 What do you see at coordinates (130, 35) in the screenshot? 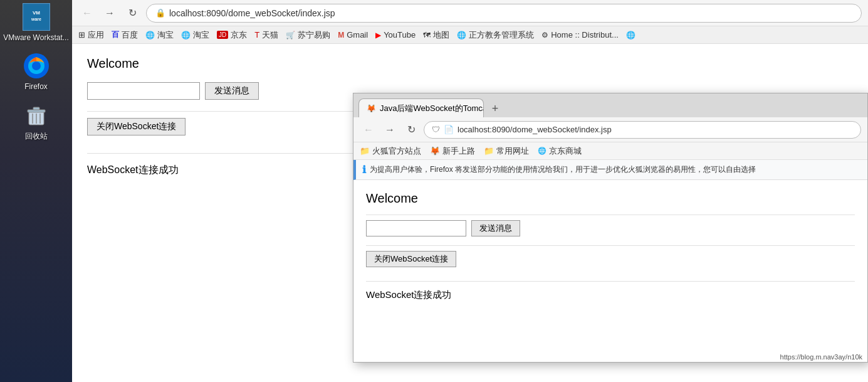
I see `baidu-label: 百度` at bounding box center [130, 35].